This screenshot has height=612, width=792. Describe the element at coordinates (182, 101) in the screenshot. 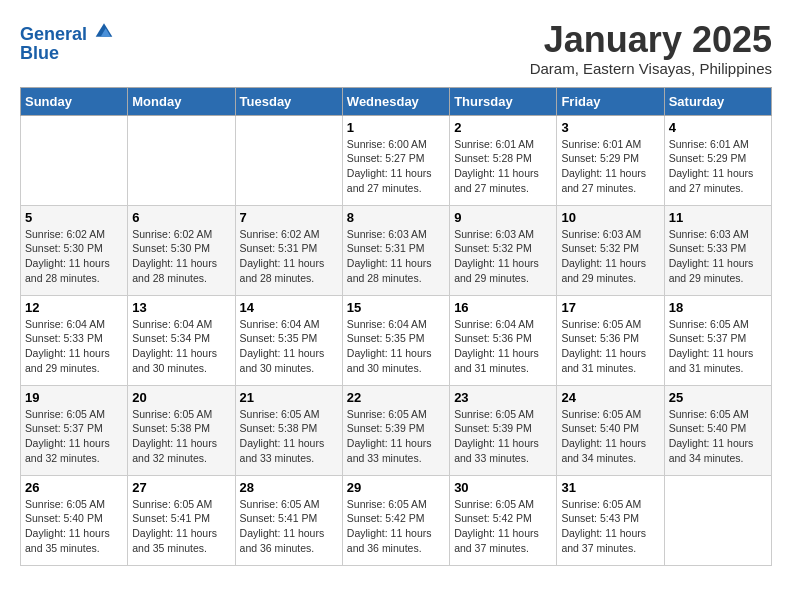

I see `weekday-header-monday: Monday` at that location.